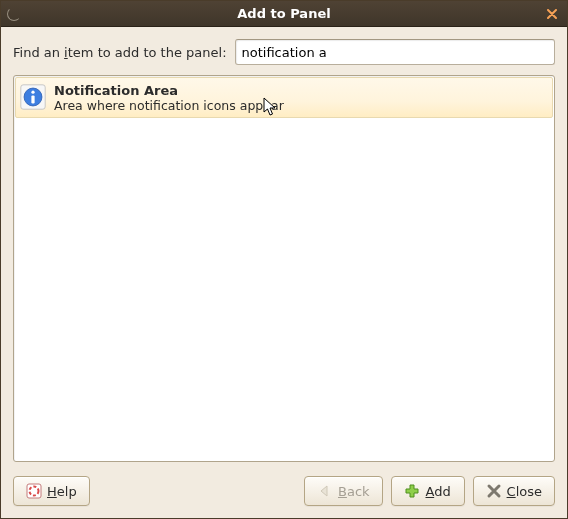 The image size is (568, 519). I want to click on titlebar: Add to Panel, so click(284, 14).